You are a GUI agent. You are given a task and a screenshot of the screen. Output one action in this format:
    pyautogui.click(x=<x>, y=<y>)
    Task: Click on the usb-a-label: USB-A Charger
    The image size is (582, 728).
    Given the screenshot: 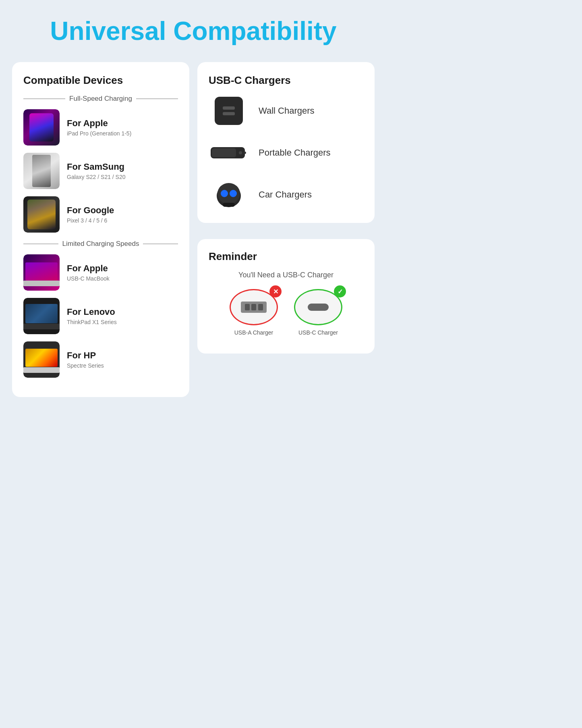 What is the action you would take?
    pyautogui.click(x=254, y=333)
    